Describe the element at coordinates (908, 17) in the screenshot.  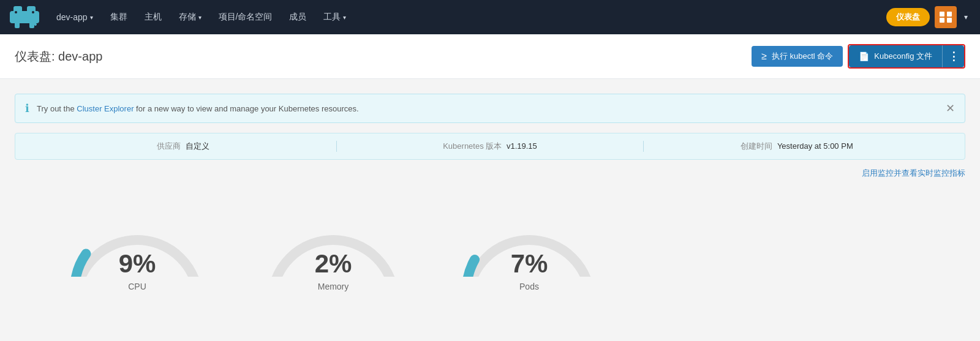
I see `dashboard-button: 仪表盘` at that location.